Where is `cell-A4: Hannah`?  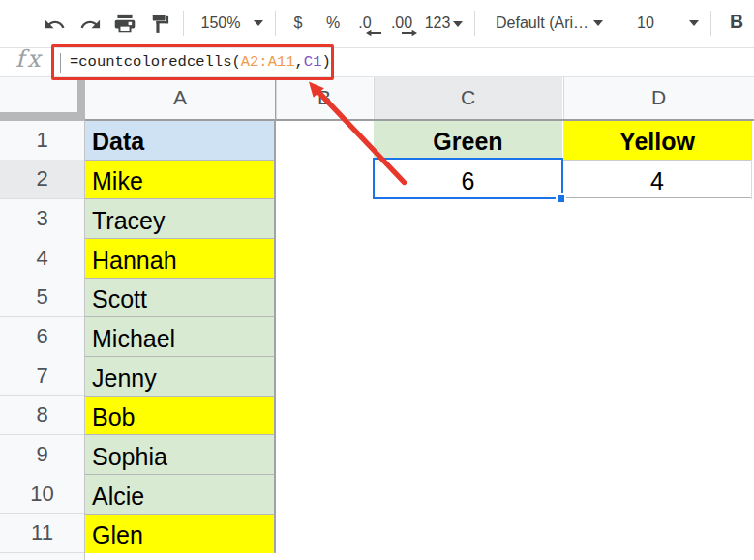
cell-A4: Hannah is located at coordinates (180, 257).